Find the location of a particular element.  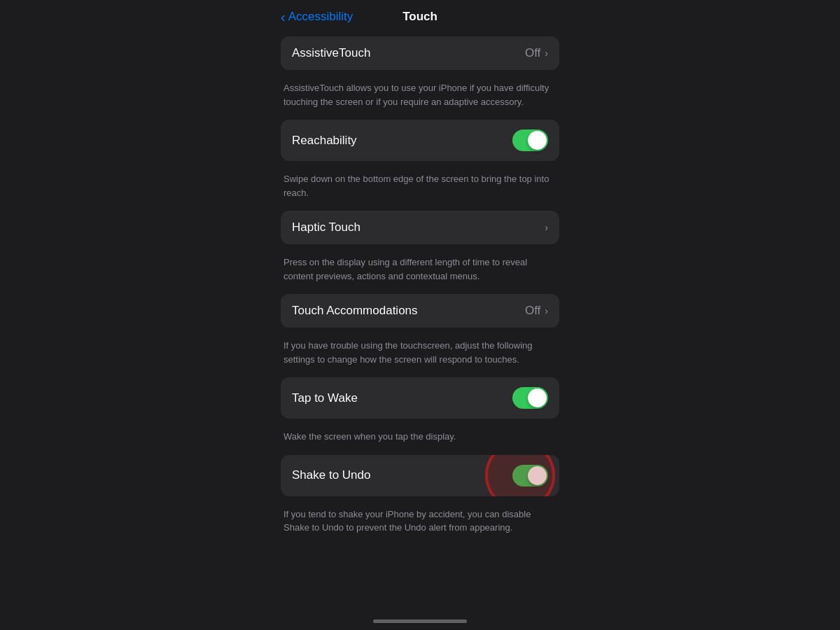

page-title: Touch is located at coordinates (420, 17).